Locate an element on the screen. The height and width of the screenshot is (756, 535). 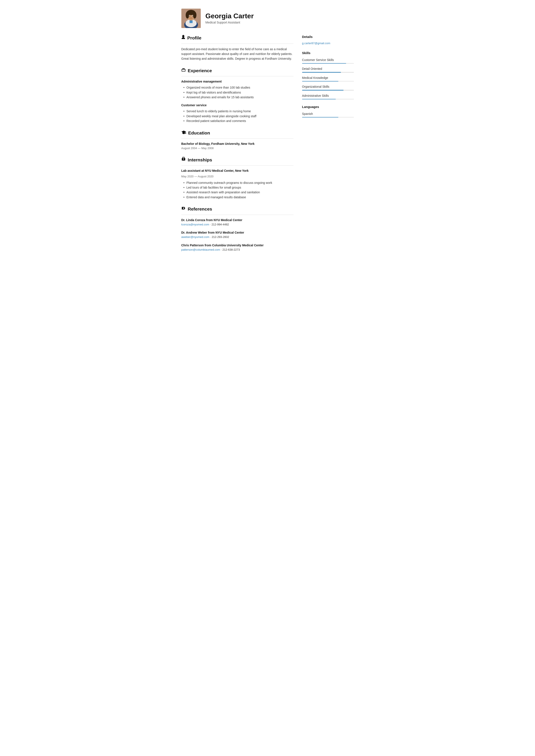
reference-item-3: Chris Patterson from Columbia University… is located at coordinates (237, 248).